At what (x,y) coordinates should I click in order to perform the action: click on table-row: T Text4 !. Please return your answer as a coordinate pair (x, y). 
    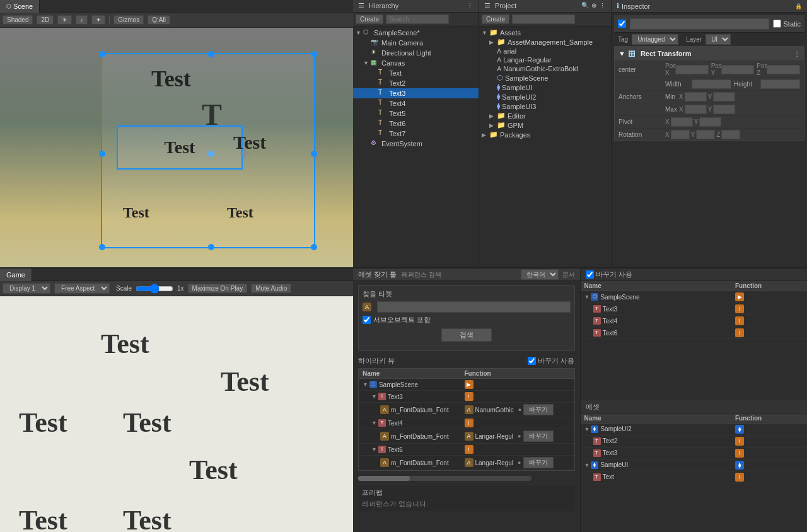
    Looking at the image, I should click on (694, 321).